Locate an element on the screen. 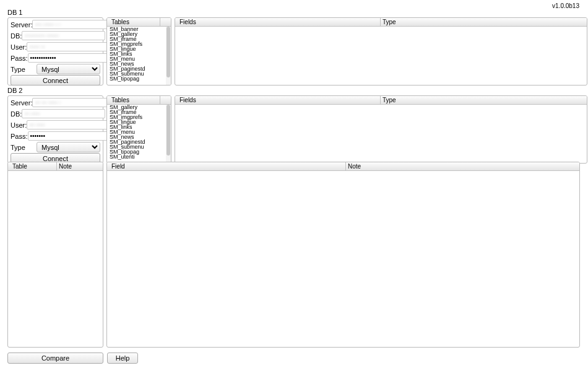  db2-type-select: Mysql is located at coordinates (68, 147).